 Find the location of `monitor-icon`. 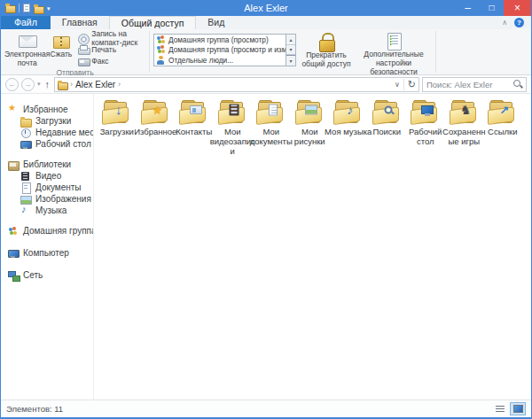

monitor-icon is located at coordinates (26, 144).